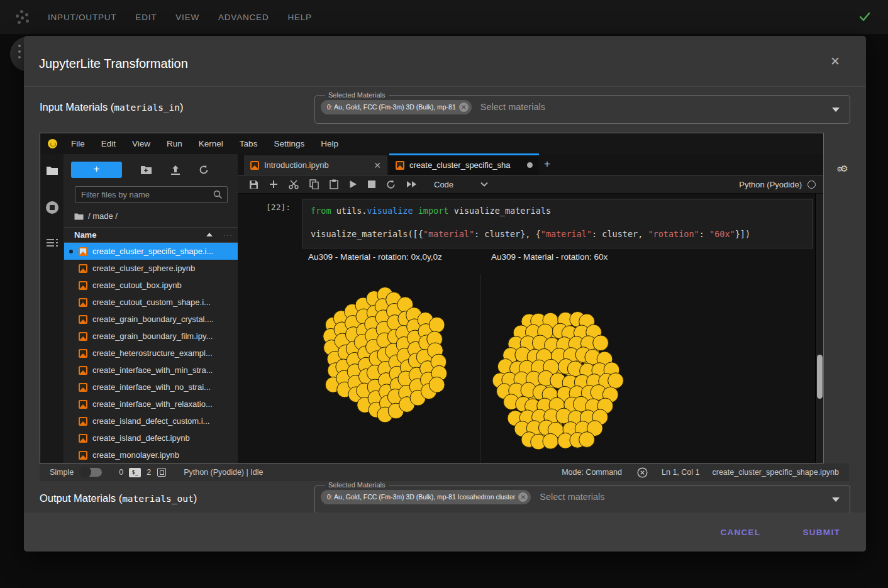  What do you see at coordinates (464, 164) in the screenshot?
I see `tab-create-cluster-specific-shape: create_cluster_specific_sha` at bounding box center [464, 164].